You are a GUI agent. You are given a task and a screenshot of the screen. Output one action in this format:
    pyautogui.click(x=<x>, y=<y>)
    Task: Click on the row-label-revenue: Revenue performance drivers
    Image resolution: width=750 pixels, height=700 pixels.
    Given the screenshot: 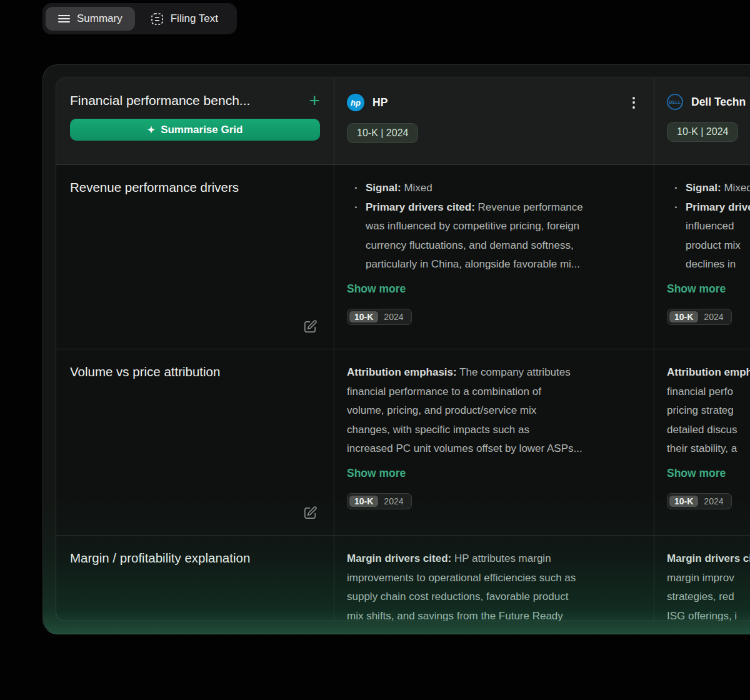 What is the action you would take?
    pyautogui.click(x=195, y=258)
    